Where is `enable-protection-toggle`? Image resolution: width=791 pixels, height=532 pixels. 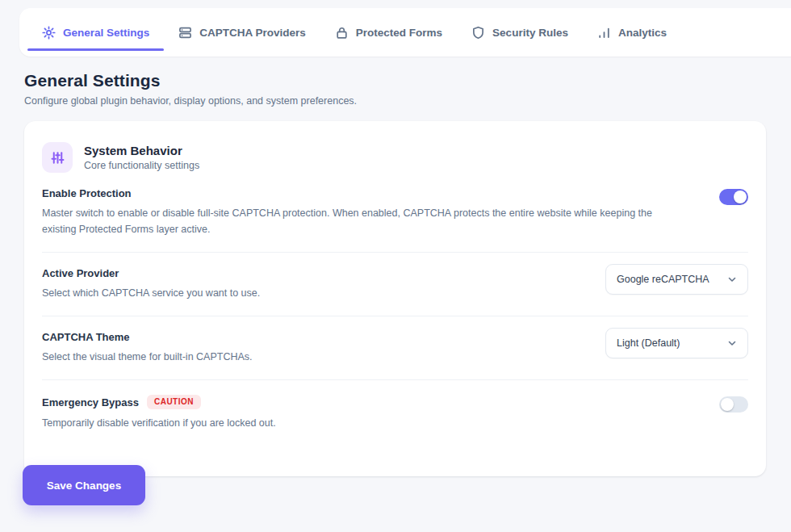
enable-protection-toggle is located at coordinates (734, 197).